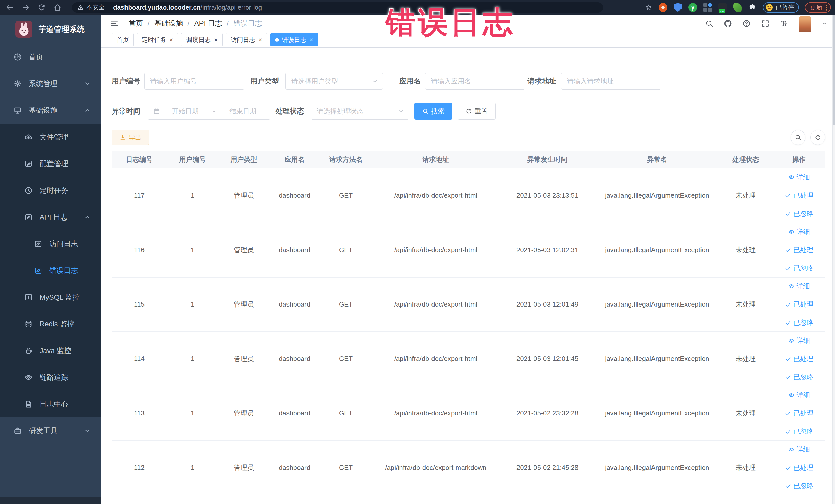  I want to click on refresh-table-button, so click(818, 137).